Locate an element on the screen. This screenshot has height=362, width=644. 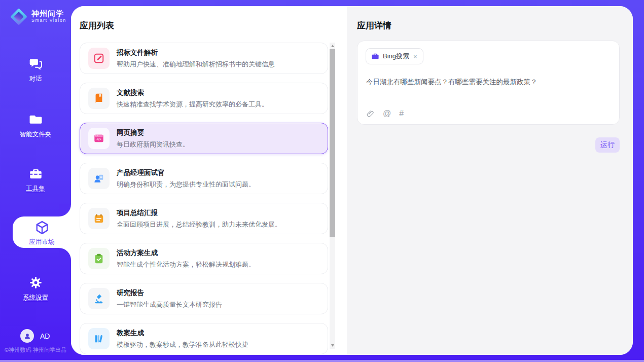
sidebar-item-label: 对话 is located at coordinates (35, 79).